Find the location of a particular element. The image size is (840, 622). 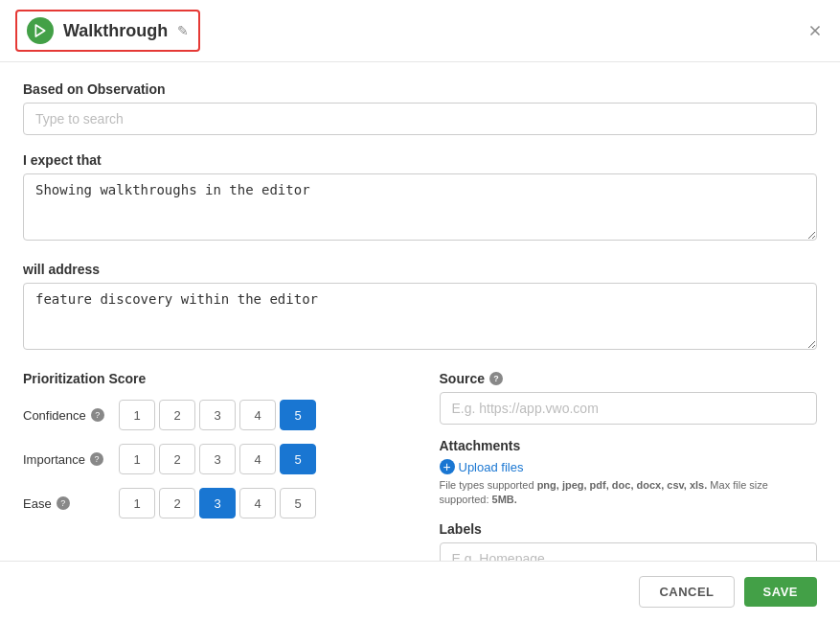

ease-help-icon: ? is located at coordinates (63, 503).